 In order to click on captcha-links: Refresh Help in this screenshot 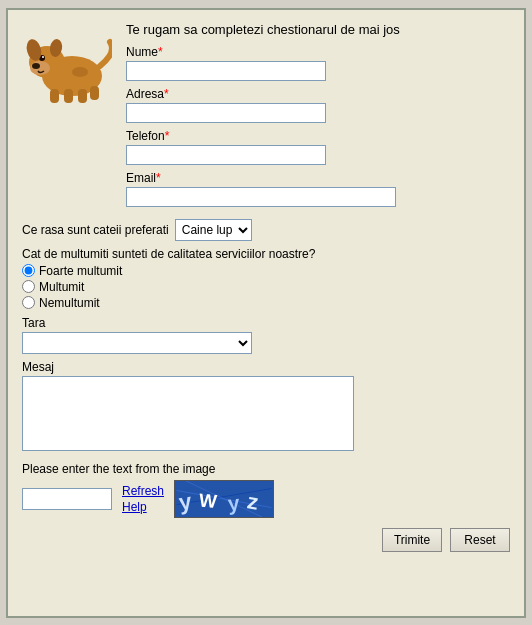, I will do `click(143, 499)`.